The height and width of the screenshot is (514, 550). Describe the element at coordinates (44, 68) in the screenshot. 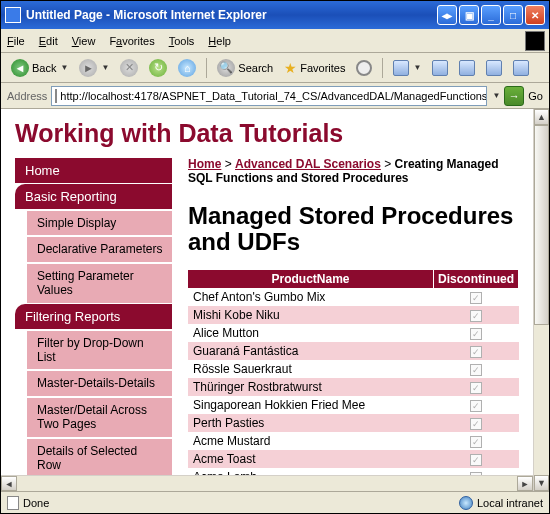

I see `back-label: Back` at that location.